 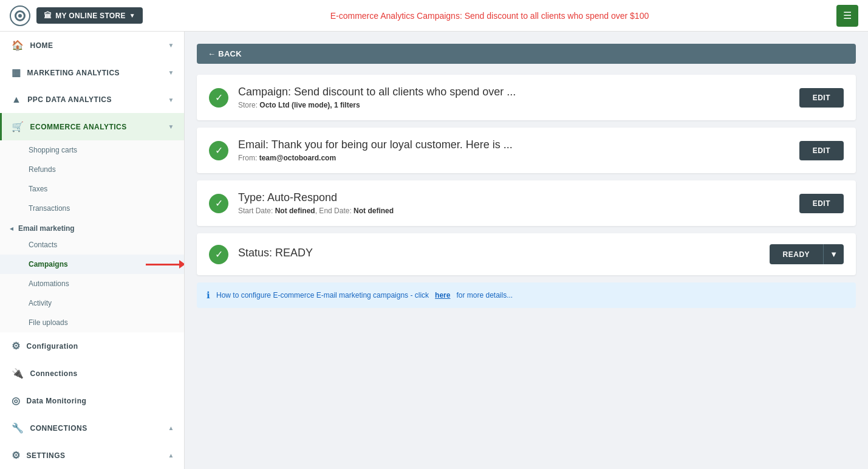 What do you see at coordinates (90, 16) in the screenshot?
I see `store-selector: 🏛 MY ONLINE STORE ▼` at bounding box center [90, 16].